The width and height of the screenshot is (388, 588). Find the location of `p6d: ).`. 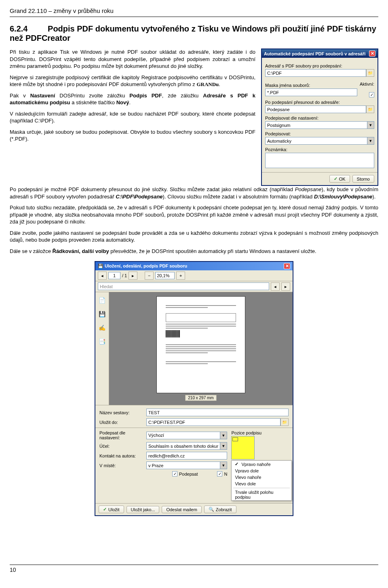

p6d: ). is located at coordinates (374, 196).